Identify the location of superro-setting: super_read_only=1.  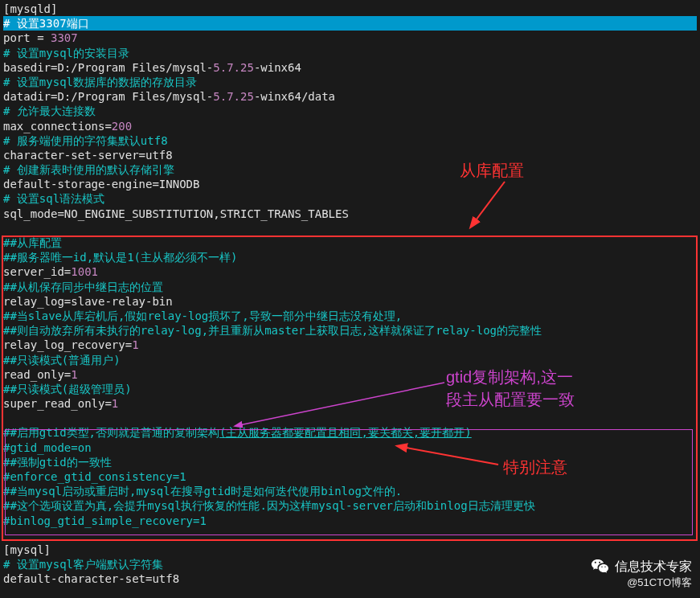
(350, 403).